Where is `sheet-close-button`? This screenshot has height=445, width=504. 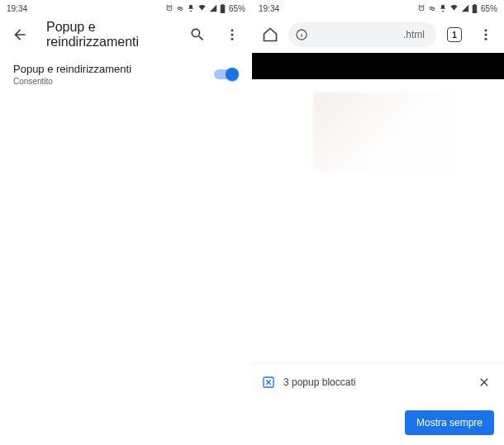
sheet-close-button is located at coordinates (484, 382).